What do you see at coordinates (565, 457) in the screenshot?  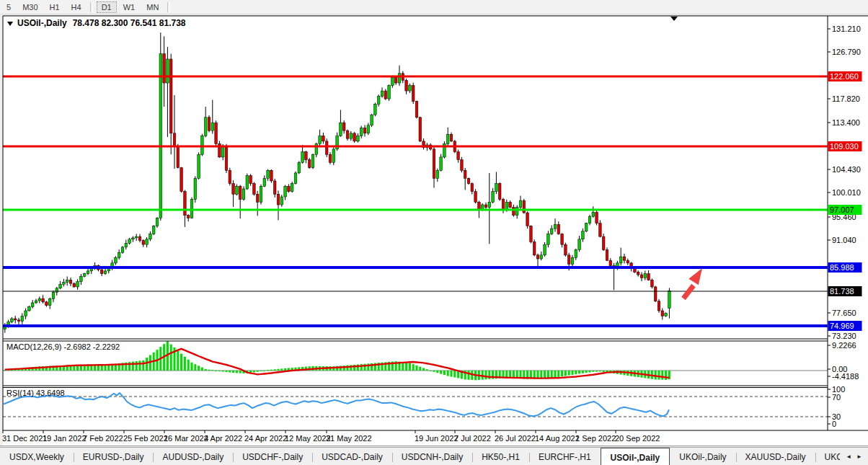 I see `symbol-tab: EURCHF-,H1` at bounding box center [565, 457].